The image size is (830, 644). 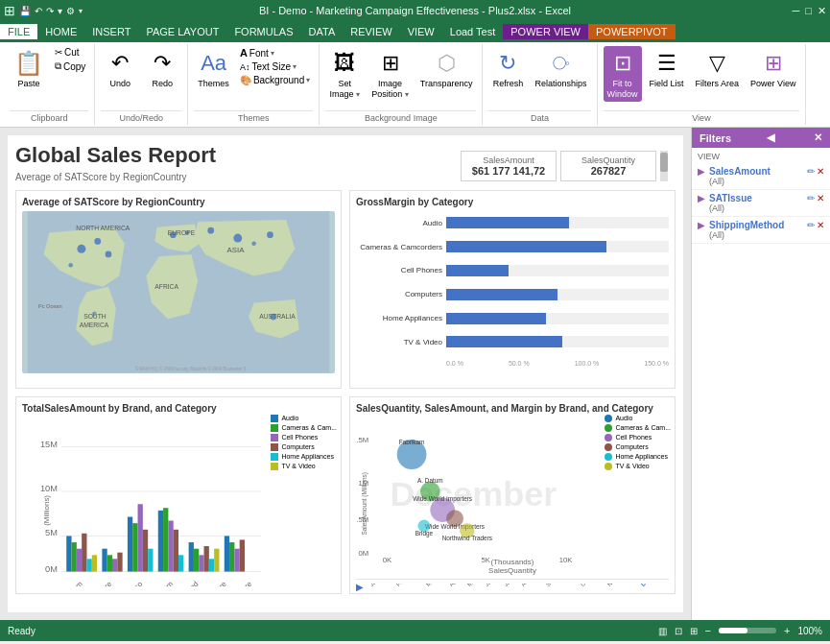 What do you see at coordinates (811, 198) in the screenshot?
I see `filter-sat-edit: ✏` at bounding box center [811, 198].